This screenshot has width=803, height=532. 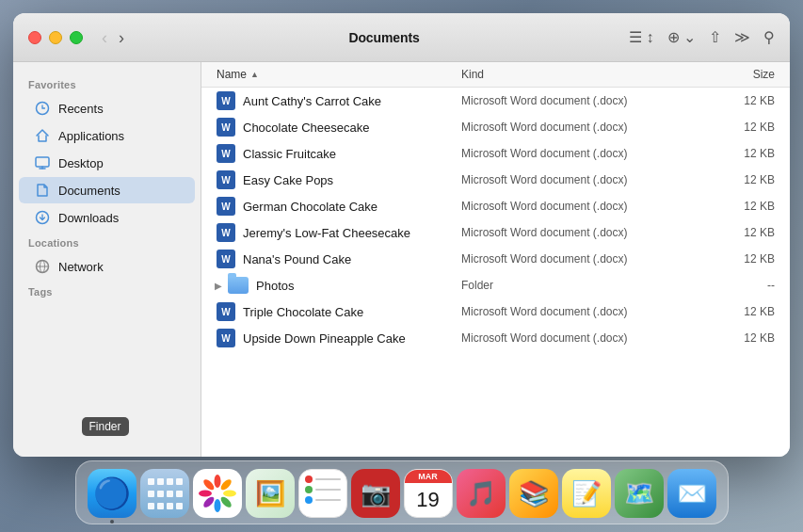 What do you see at coordinates (56, 38) in the screenshot?
I see `minimize-button` at bounding box center [56, 38].